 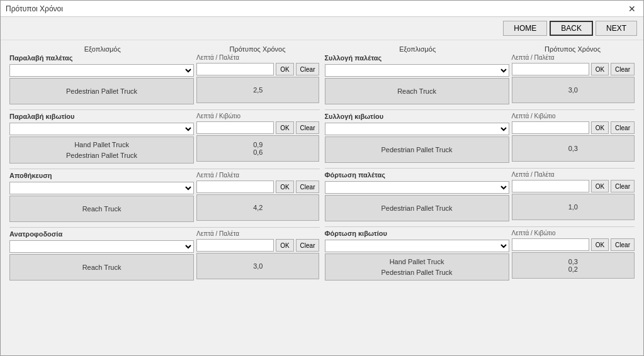 I want to click on select-fortosi-kiv, so click(x=417, y=246).